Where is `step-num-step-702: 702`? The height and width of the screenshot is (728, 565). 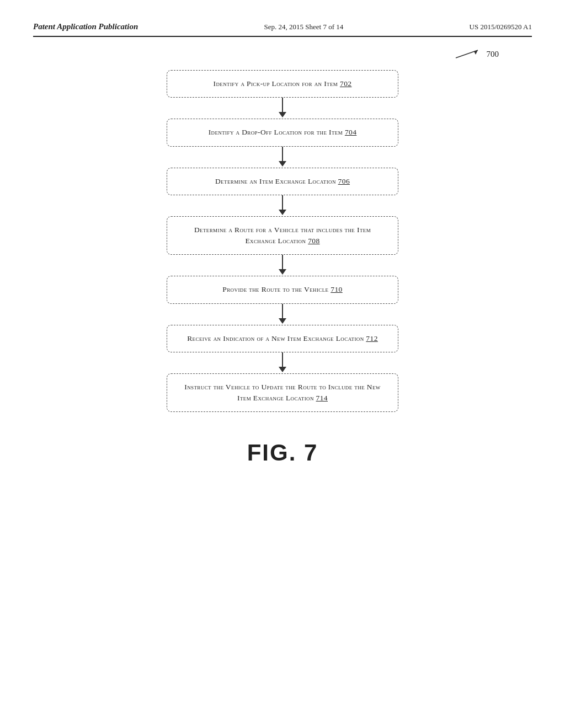 step-num-step-702: 702 is located at coordinates (345, 84).